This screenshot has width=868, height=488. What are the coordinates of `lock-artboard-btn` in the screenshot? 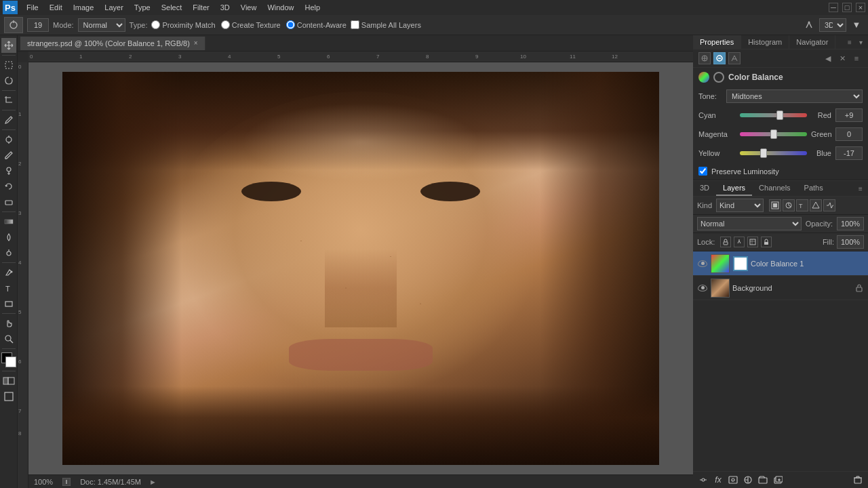 It's located at (753, 242).